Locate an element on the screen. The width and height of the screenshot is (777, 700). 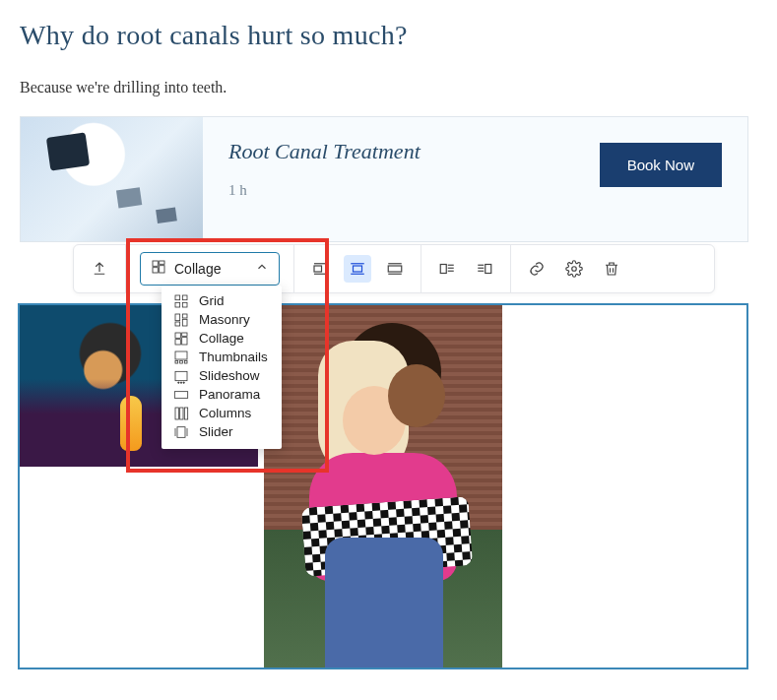
align-center-icon is located at coordinates (357, 269).